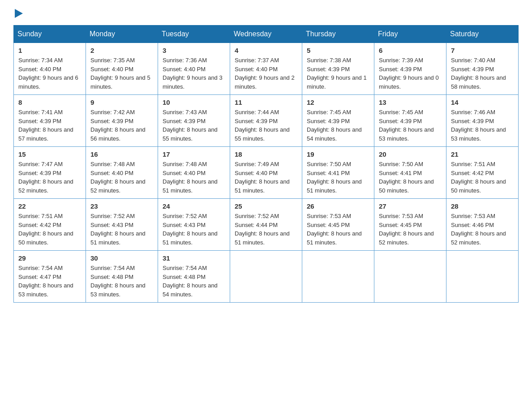 This screenshot has width=532, height=411. What do you see at coordinates (266, 121) in the screenshot?
I see `calendar-week-row: 8 Sunrise: 7:41 AMSunset: 4:39 PMDayligh…` at bounding box center [266, 121].